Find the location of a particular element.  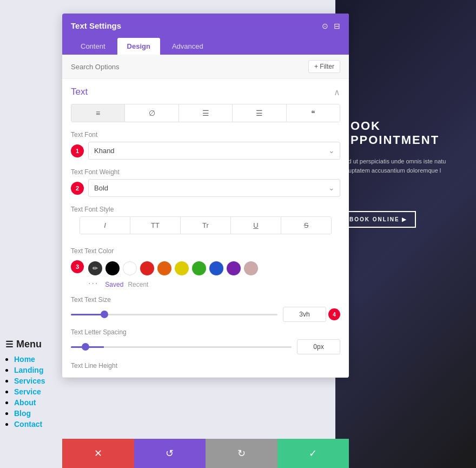

text-letter-spacing-row is located at coordinates (206, 347).